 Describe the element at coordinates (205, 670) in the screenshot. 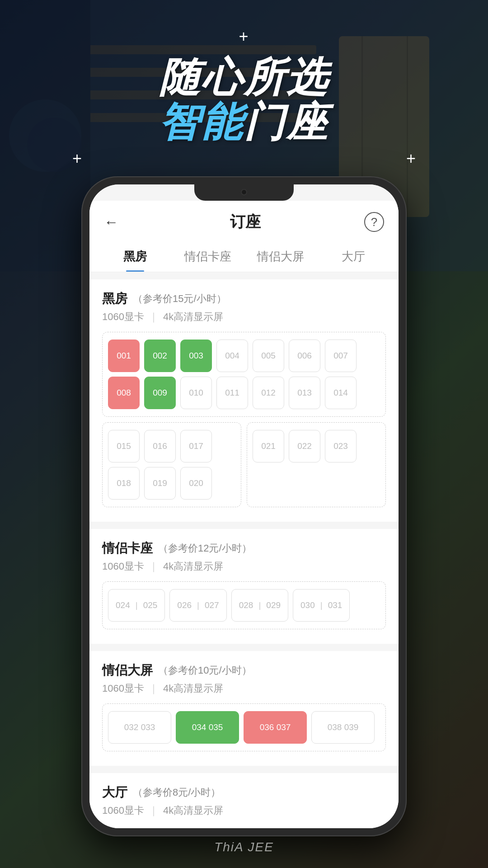

I see `section-price-情侣大屏: （参考价10元/小时）` at that location.